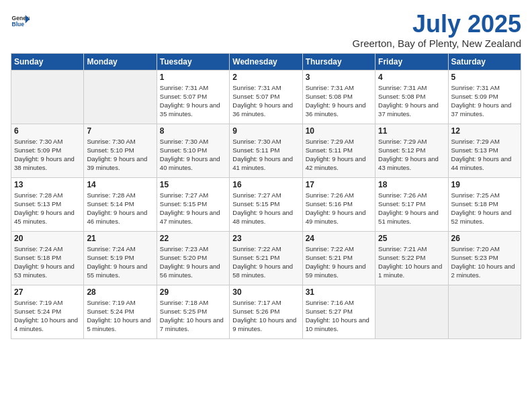 The height and width of the screenshot is (411, 532). What do you see at coordinates (266, 150) in the screenshot?
I see `calendar-cell: 9Sunrise: 7:30 AMSunset: 5:11 PMDaylight…` at bounding box center [266, 150].